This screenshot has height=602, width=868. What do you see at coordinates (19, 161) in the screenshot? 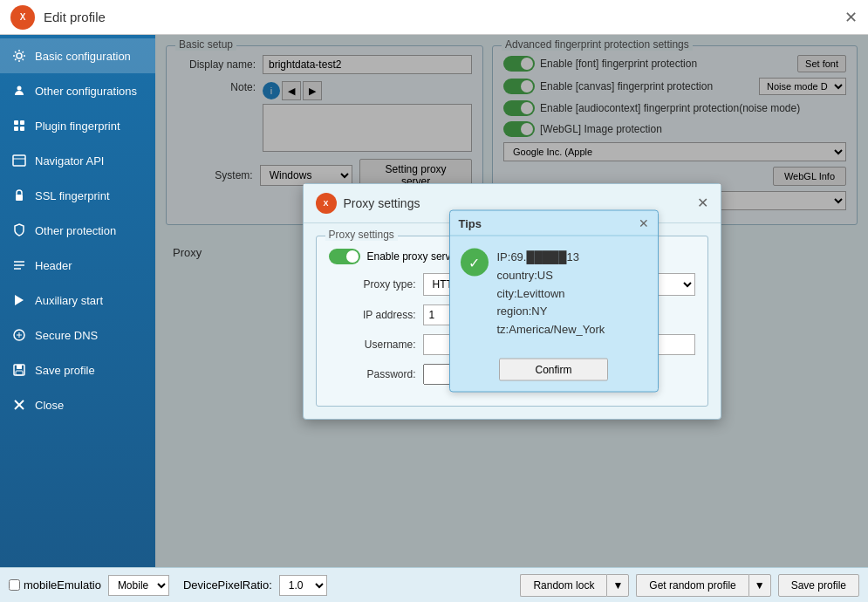
I see `navigator-icon` at bounding box center [19, 161].